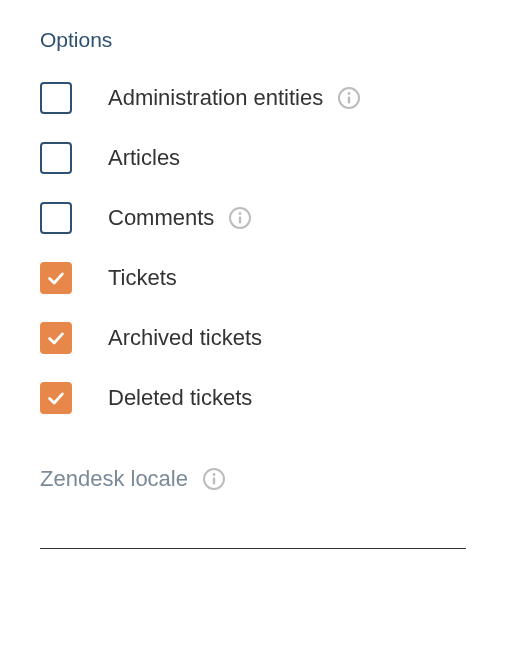  I want to click on option-label: Archived tickets, so click(185, 338).